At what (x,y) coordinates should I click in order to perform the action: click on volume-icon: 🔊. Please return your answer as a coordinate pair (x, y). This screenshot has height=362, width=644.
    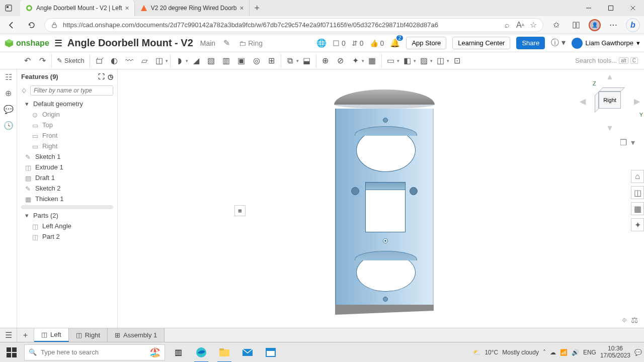
    Looking at the image, I should click on (576, 352).